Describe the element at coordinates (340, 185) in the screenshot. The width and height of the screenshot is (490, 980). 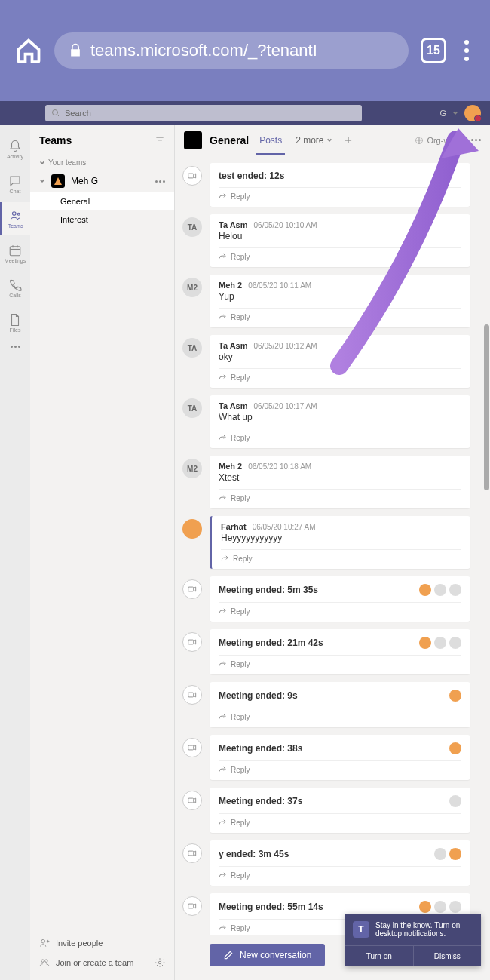
I see `message-card: test ended: 12sReply` at that location.